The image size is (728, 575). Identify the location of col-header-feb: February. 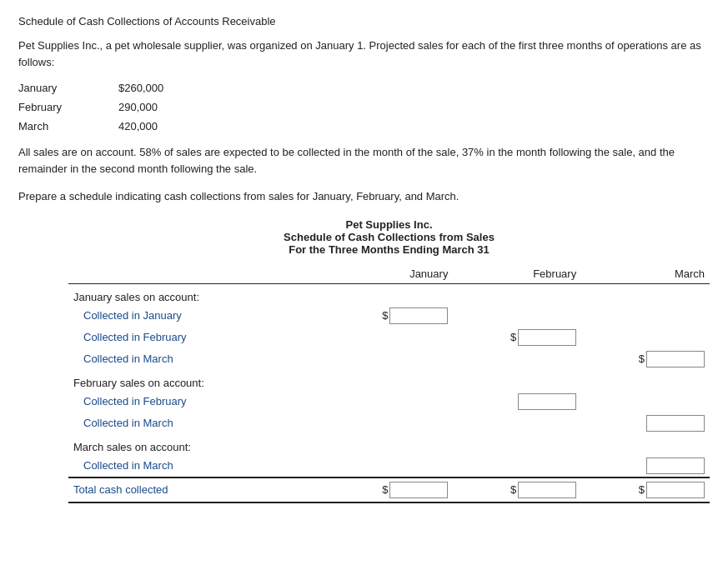
(517, 274).